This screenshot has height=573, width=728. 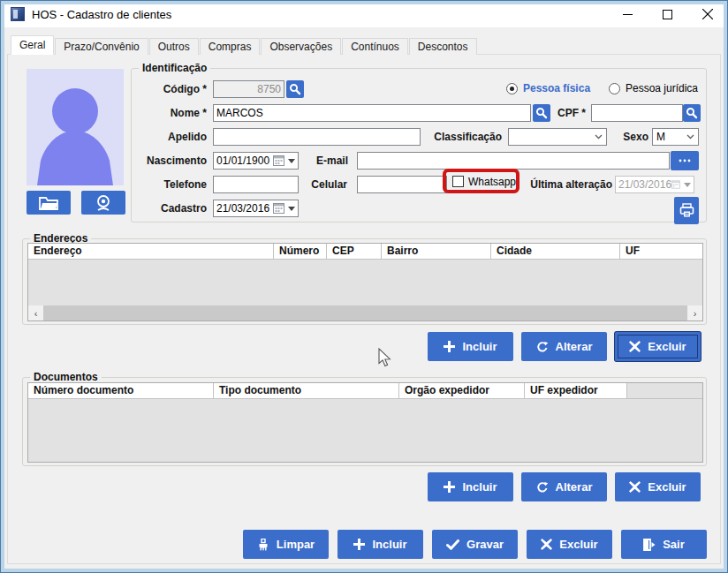 I want to click on documentos-col-orgao: Orgão expedidor, so click(x=462, y=391).